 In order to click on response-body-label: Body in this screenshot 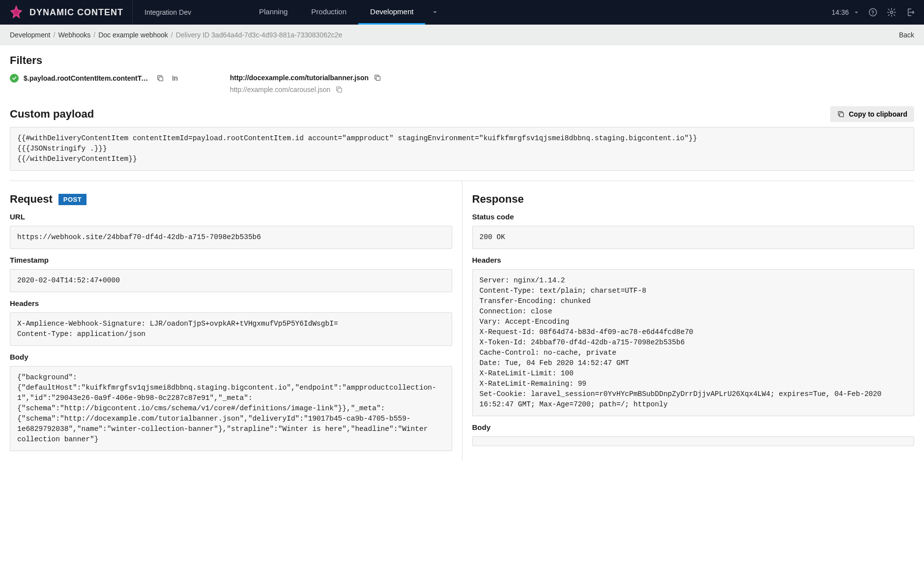, I will do `click(693, 427)`.